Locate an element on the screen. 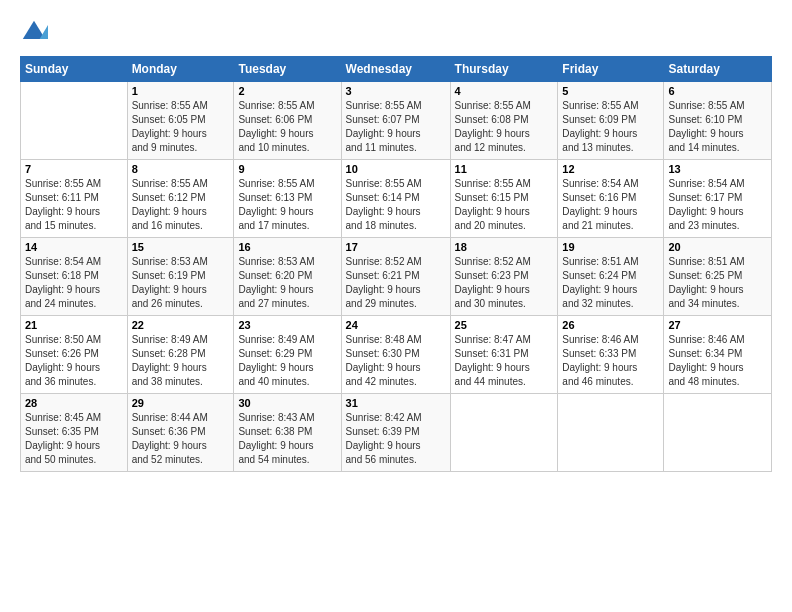 The height and width of the screenshot is (612, 792). calendar-cell: 8Sunrise: 8:55 AM Sunset: 6:12 PM Daylig… is located at coordinates (180, 199).